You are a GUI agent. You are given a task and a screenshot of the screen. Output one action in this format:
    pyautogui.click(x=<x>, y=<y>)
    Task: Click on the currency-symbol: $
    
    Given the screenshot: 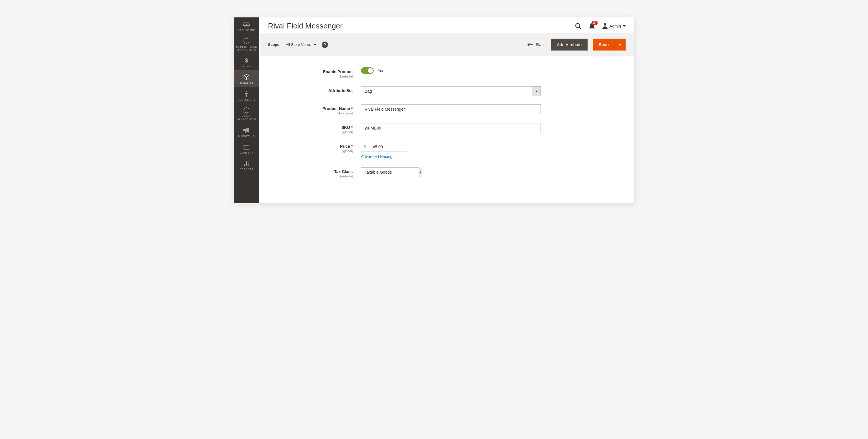 What is the action you would take?
    pyautogui.click(x=365, y=147)
    